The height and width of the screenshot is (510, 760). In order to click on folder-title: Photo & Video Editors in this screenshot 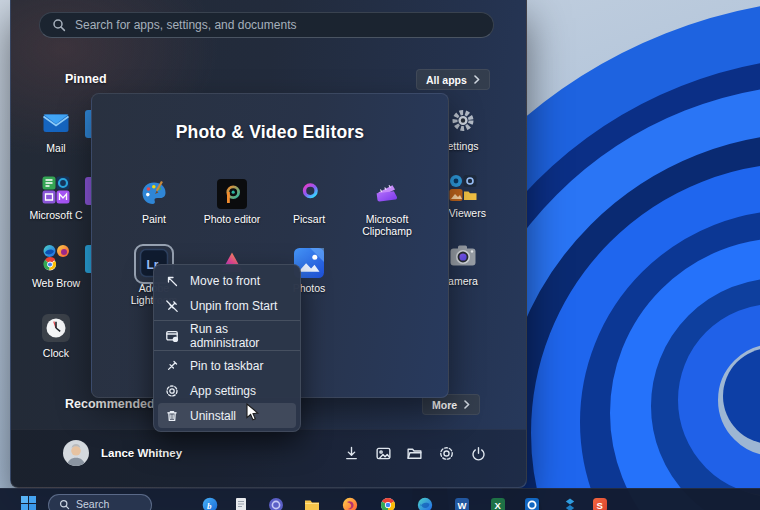, I will do `click(270, 132)`.